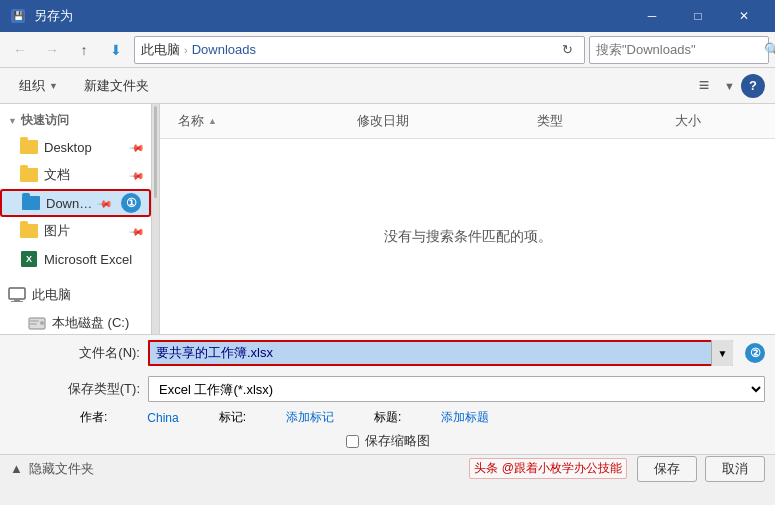  Describe the element at coordinates (360, 50) in the screenshot. I see `address-bar: 此电脑 › Downloads ↻` at that location.